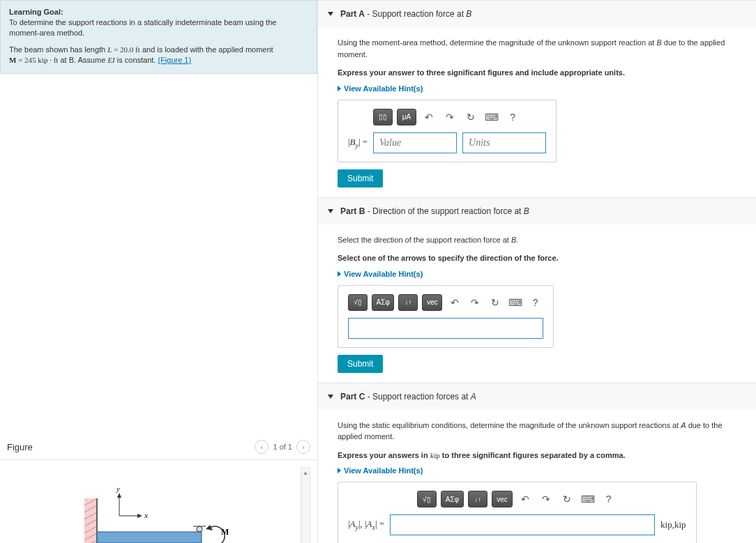  Describe the element at coordinates (447, 131) in the screenshot. I see `answer-box-a: ▯▯ μA ↶ ↷ ↻ ⌨ ? |By| =` at that location.